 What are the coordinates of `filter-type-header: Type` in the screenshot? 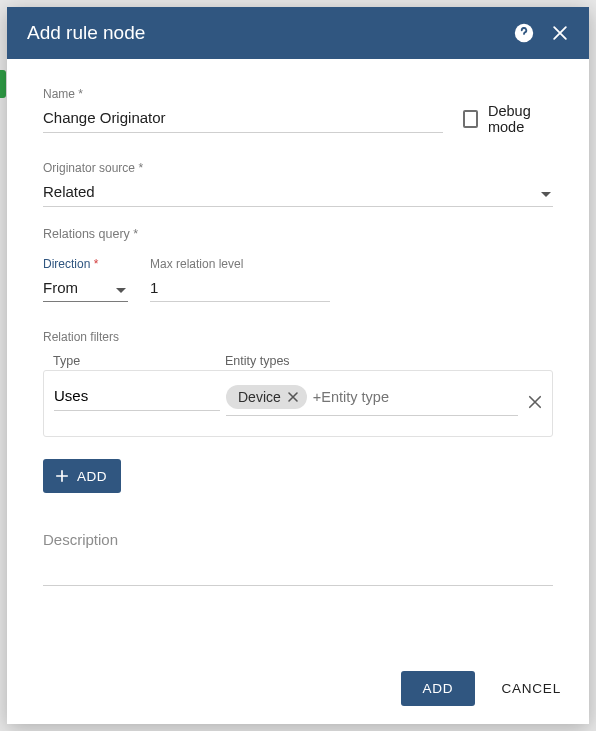 It's located at (139, 361).